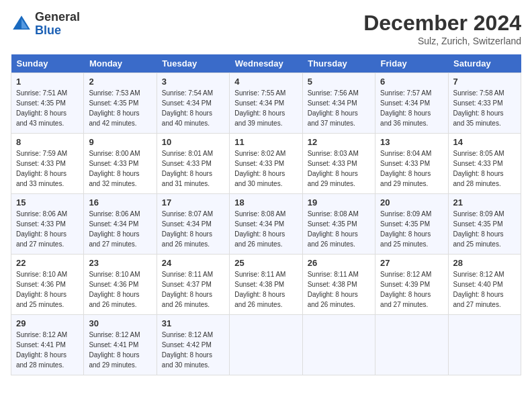  What do you see at coordinates (58, 24) in the screenshot?
I see `logo-text: General Blue` at bounding box center [58, 24].